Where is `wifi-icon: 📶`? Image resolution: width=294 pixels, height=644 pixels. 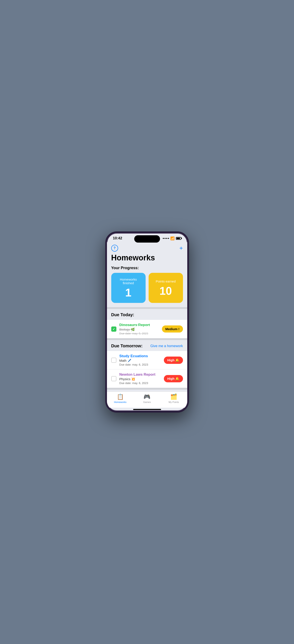 wifi-icon: 📶 is located at coordinates (172, 238).